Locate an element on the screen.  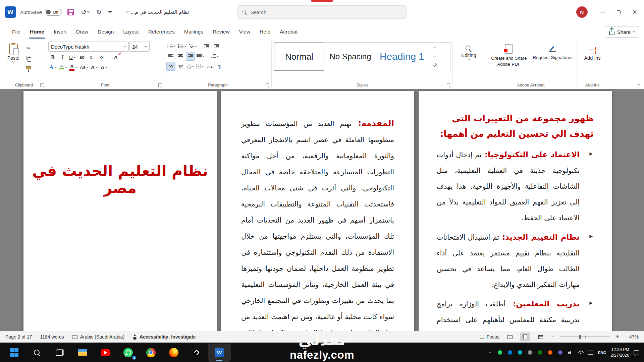
clear-formatting-button: A is located at coordinates (116, 57).